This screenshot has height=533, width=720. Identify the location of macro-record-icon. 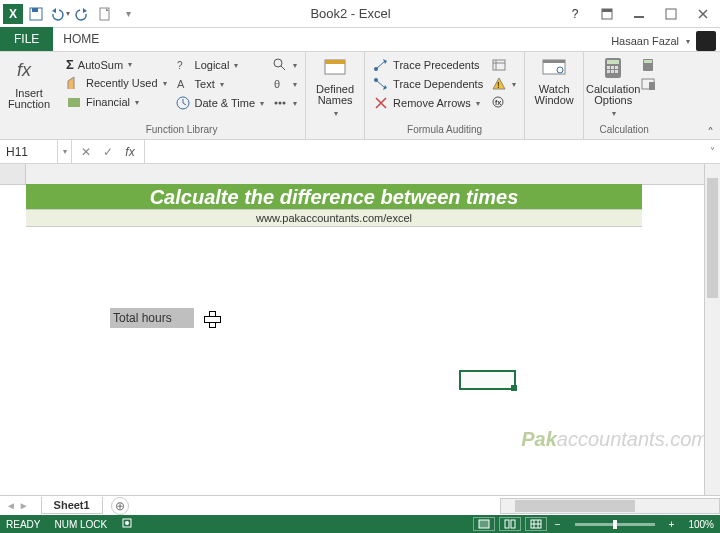
(127, 524).